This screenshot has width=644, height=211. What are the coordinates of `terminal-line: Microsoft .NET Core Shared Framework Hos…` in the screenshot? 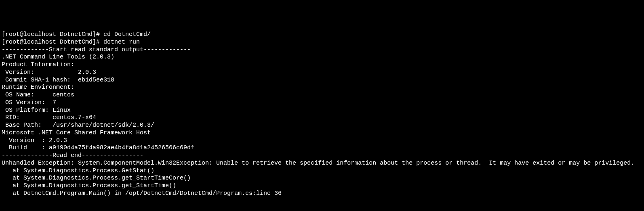 It's located at (322, 133).